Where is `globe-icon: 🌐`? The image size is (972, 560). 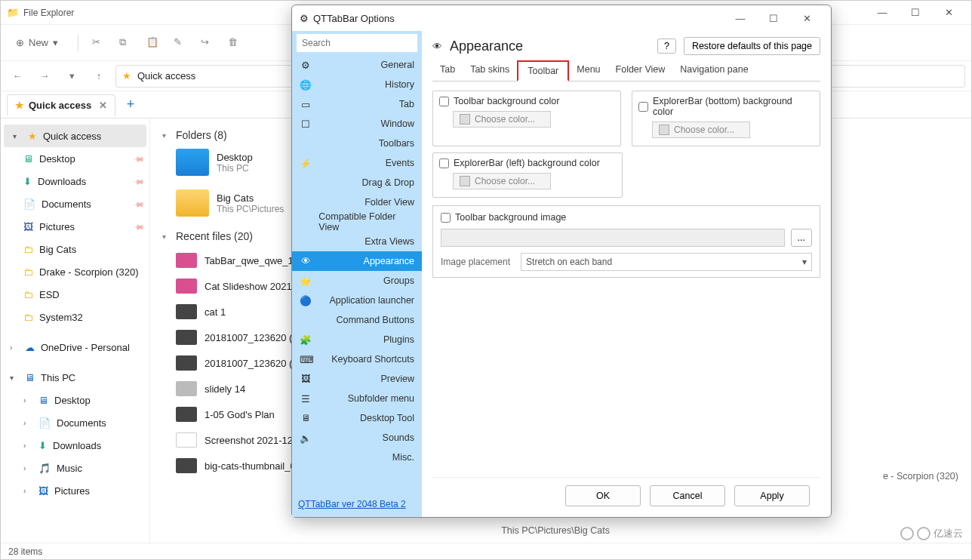 globe-icon: 🌐 is located at coordinates (306, 85).